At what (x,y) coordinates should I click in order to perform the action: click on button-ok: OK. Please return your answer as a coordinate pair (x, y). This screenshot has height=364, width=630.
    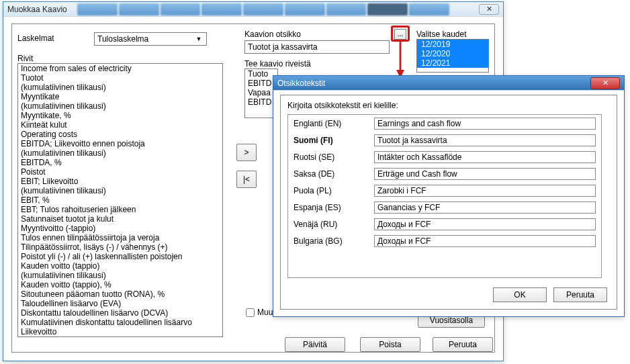
    Looking at the image, I should click on (520, 295).